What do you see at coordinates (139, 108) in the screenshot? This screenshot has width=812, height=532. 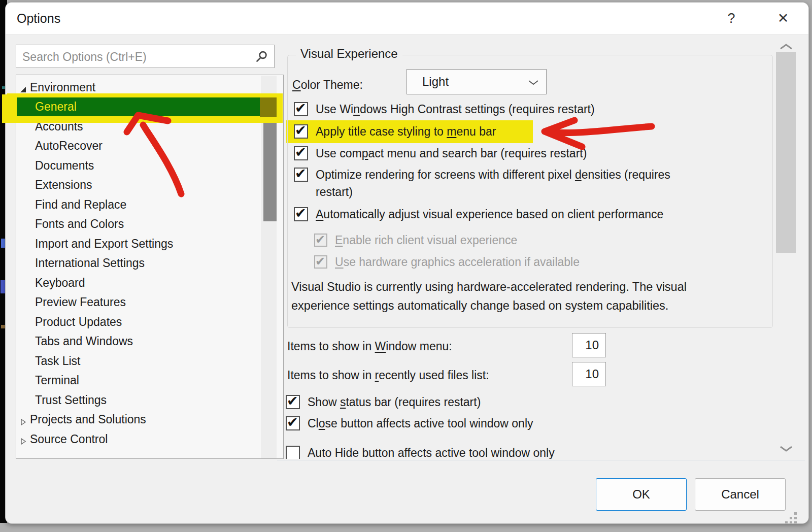 I see `tree-item-general: General` at bounding box center [139, 108].